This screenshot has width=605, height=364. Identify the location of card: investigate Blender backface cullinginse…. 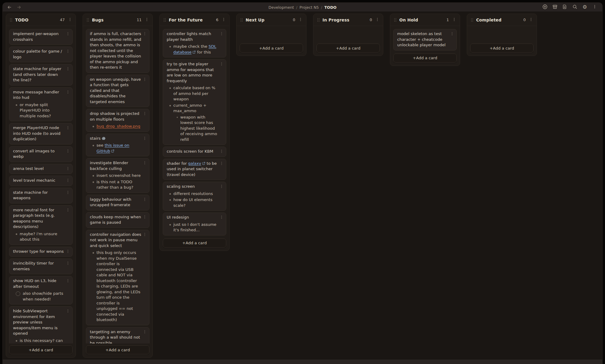
(118, 175).